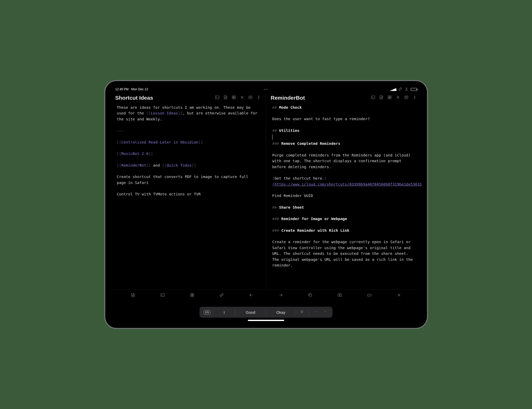  I want to click on battery-icon, so click(414, 89).